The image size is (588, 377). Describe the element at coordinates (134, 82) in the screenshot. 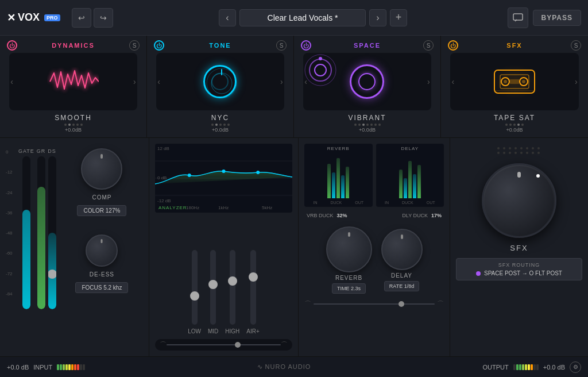

I see `dynamics-next-arrow: ›` at that location.